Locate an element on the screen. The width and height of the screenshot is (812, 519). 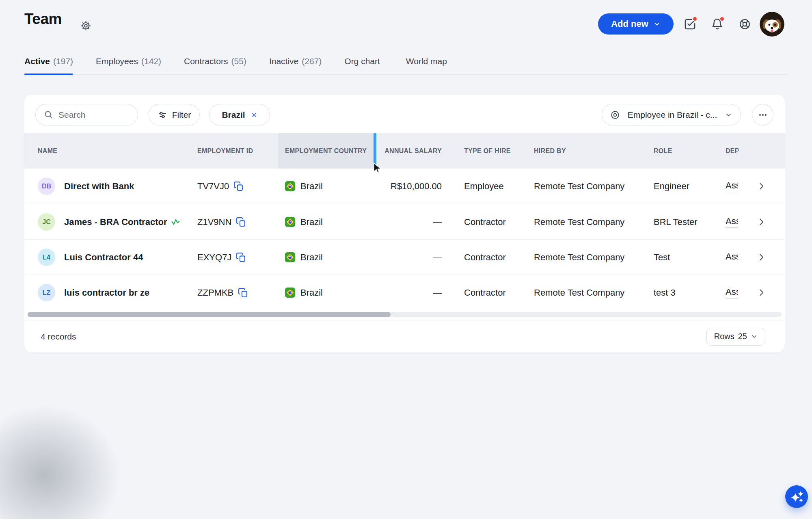
ai-assistant-button is located at coordinates (797, 497).